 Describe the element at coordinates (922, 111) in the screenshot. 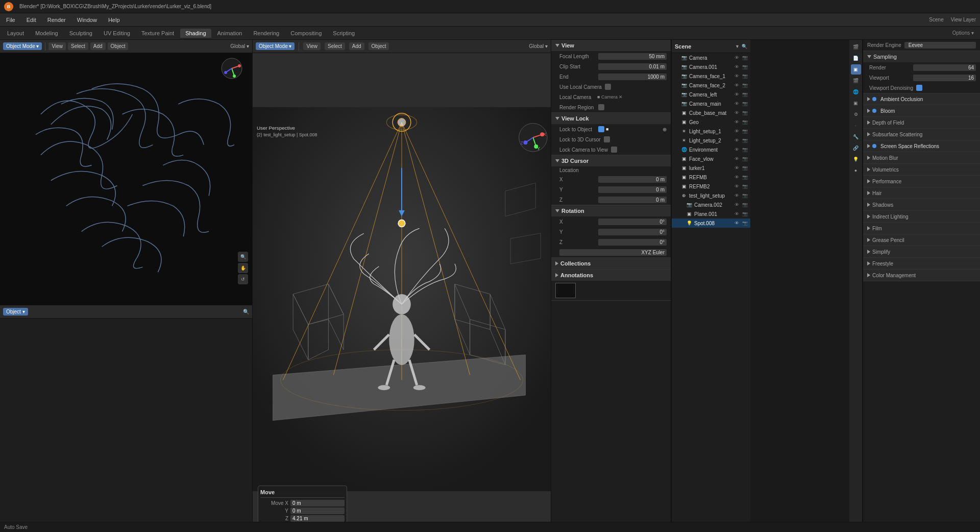

I see `effect-header: Bloom` at that location.